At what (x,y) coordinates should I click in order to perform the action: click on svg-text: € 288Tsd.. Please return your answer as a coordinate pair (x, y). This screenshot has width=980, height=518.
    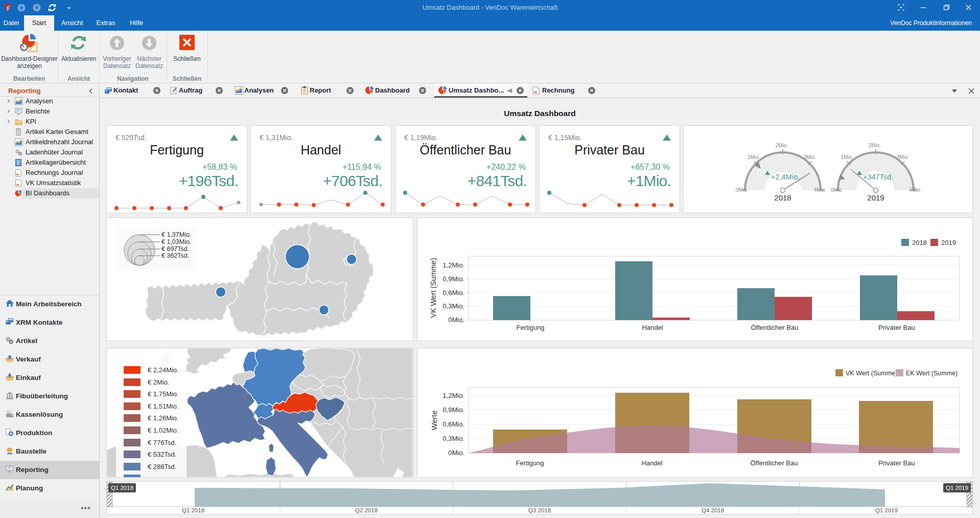
    Looking at the image, I should click on (162, 466).